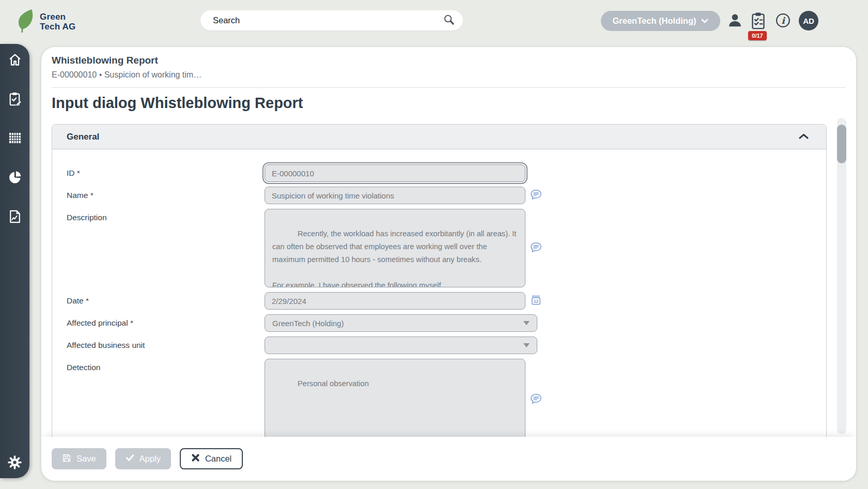 The image size is (868, 489). Describe the element at coordinates (67, 459) in the screenshot. I see `save-floppy-icon` at that location.